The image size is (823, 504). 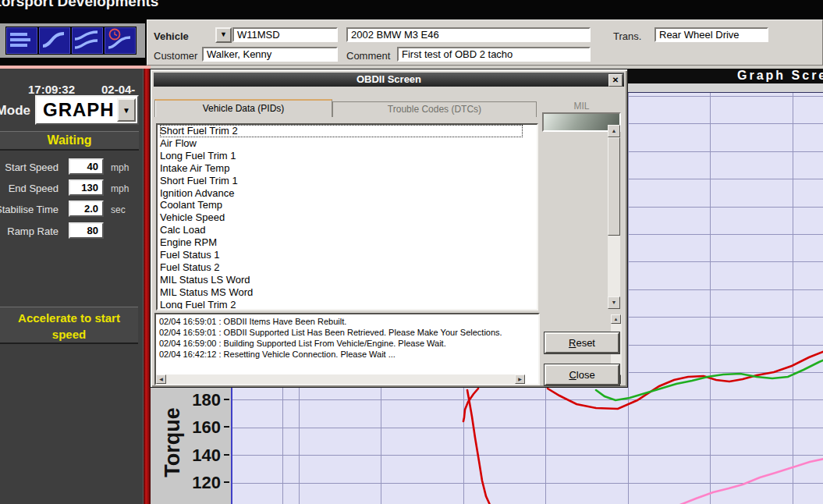 What do you see at coordinates (614, 186) in the screenshot?
I see `scrollbar-thumb` at bounding box center [614, 186].